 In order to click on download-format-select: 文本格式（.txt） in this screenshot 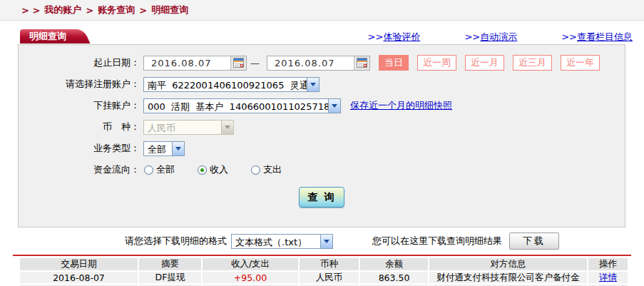, I will do `click(282, 241)`.